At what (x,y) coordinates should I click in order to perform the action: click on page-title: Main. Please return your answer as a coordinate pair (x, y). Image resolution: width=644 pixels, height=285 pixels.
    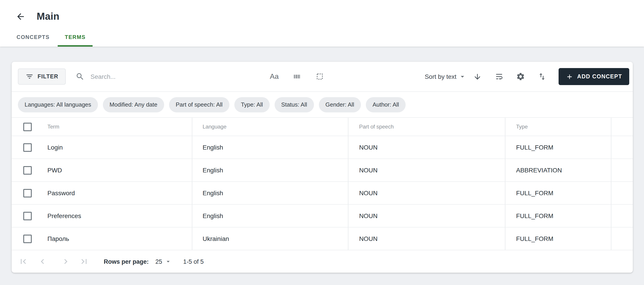
    Looking at the image, I should click on (48, 17).